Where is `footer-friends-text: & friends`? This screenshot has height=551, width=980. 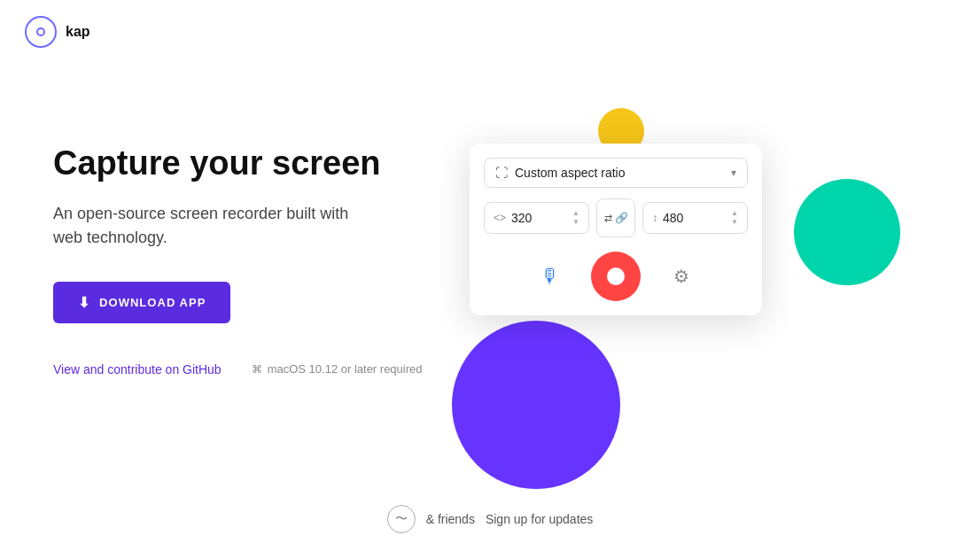
footer-friends-text: & friends is located at coordinates (450, 519).